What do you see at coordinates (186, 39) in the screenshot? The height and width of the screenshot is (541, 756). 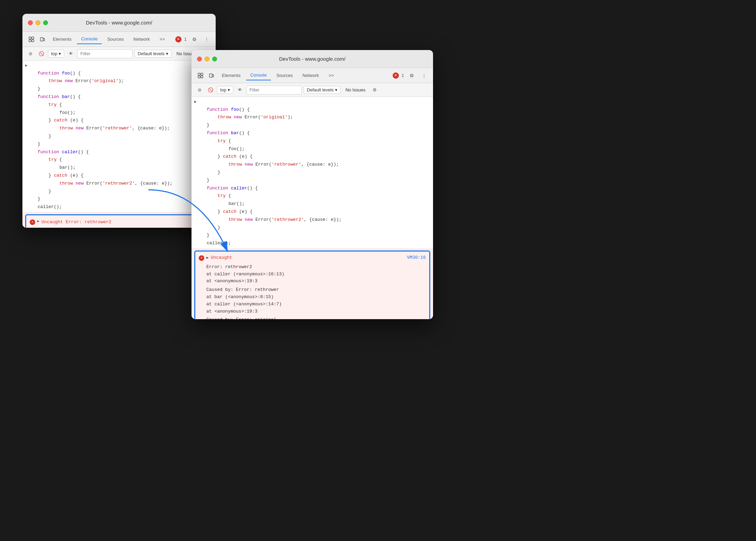 I see `error-count-1: 1` at bounding box center [186, 39].